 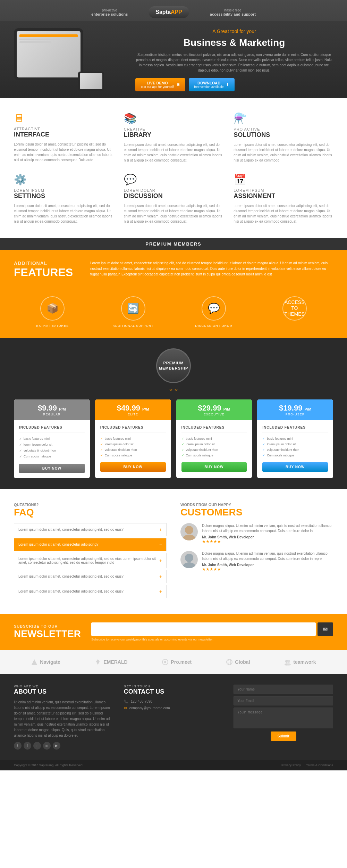 What do you see at coordinates (90, 545) in the screenshot?
I see `faq-item-2: Lorem ipsum dolor sit amet, consectetur …` at bounding box center [90, 545].